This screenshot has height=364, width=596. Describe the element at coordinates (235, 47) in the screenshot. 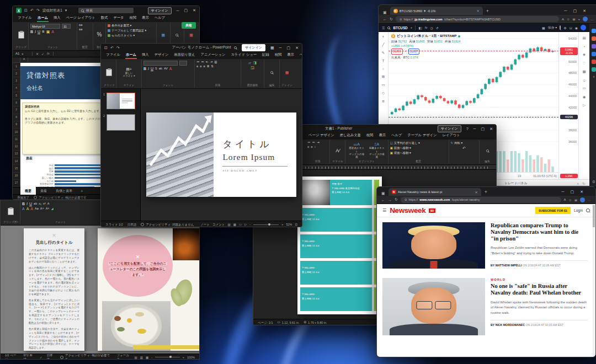

I see `search-icon` at that location.